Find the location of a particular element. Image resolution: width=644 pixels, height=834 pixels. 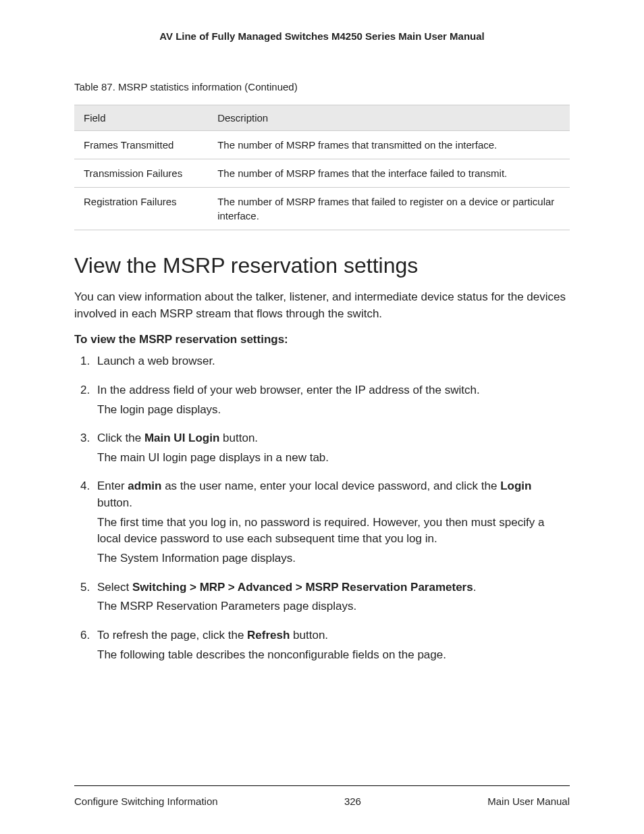

table-cell-desc: The number of MSRP frames that the inter… is located at coordinates (389, 174).